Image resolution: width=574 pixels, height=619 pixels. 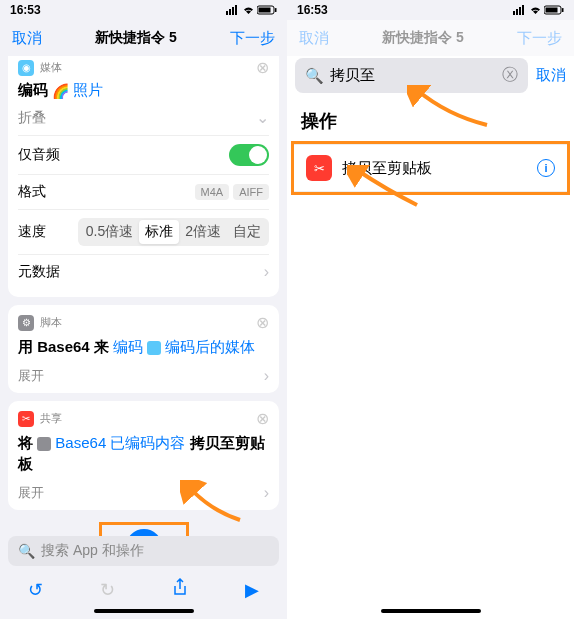 What do you see at coordinates (430, 168) in the screenshot?
I see `highlight-result: ✂ 拷贝至剪贴板 i` at bounding box center [430, 168].